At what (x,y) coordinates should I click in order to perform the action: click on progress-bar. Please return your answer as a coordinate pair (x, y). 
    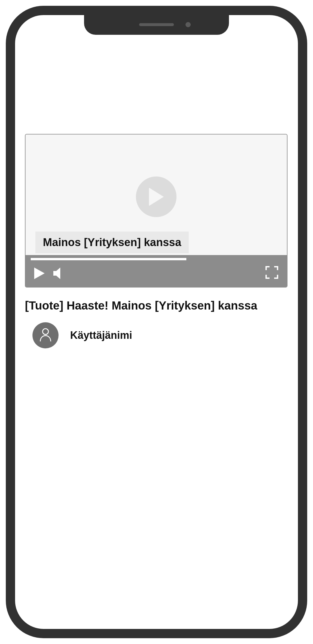
    Looking at the image, I should click on (156, 259).